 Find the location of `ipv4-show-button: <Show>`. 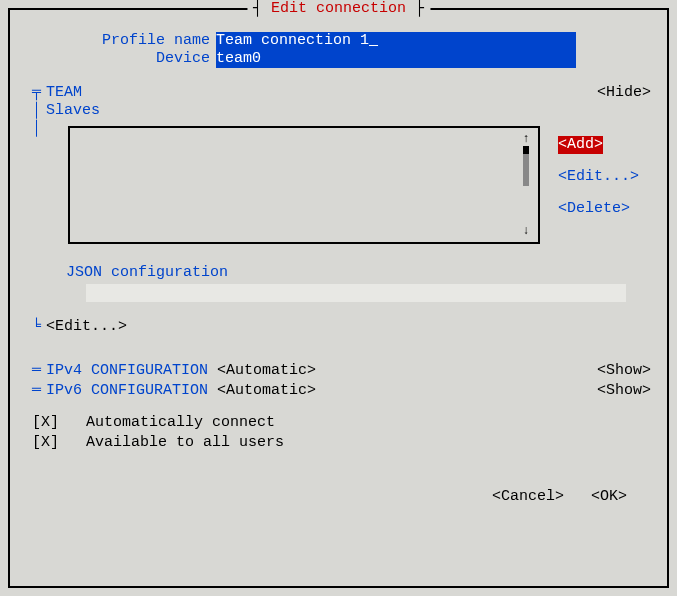

ipv4-show-button: <Show> is located at coordinates (624, 371).